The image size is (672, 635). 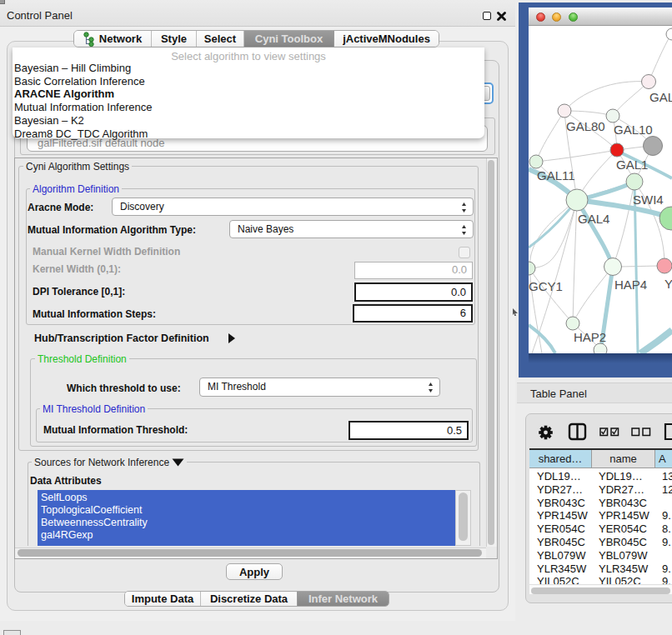 What do you see at coordinates (590, 337) in the screenshot?
I see `svg-text: HAP2` at bounding box center [590, 337].